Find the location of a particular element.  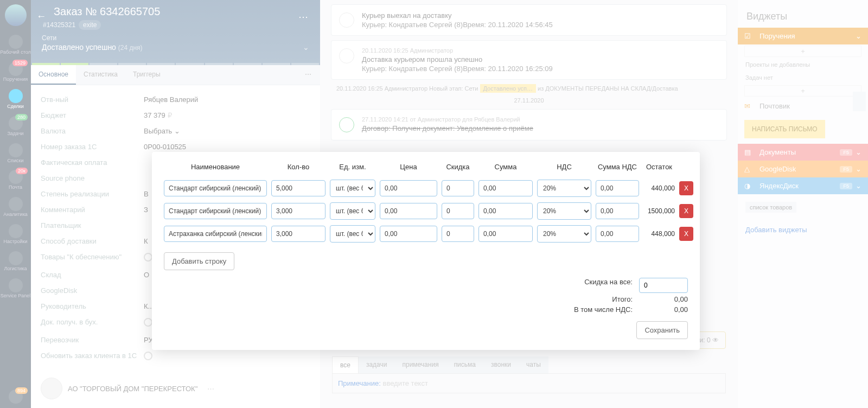

save-button: Сохранить is located at coordinates (662, 330).